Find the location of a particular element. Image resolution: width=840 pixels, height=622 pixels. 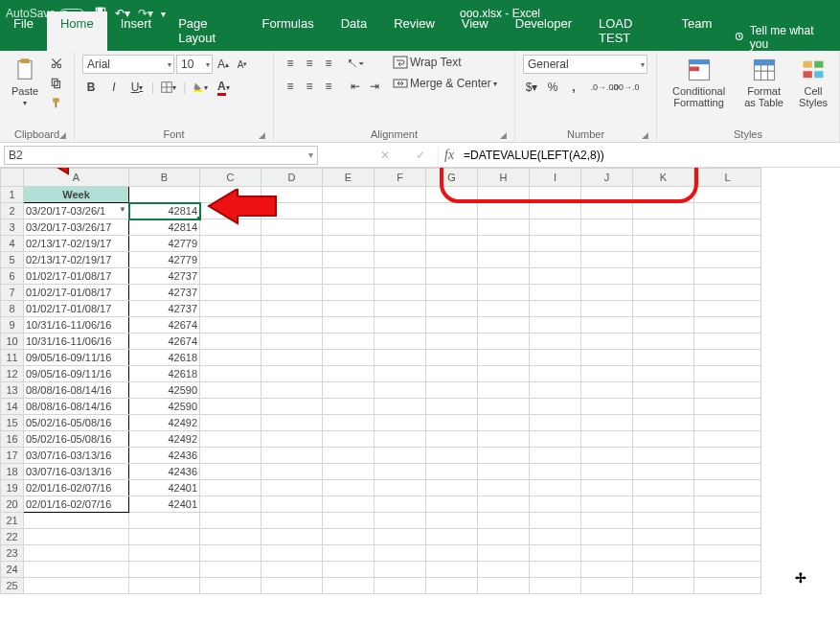

cell: 10/31/16-11/06/16 is located at coordinates (77, 341).